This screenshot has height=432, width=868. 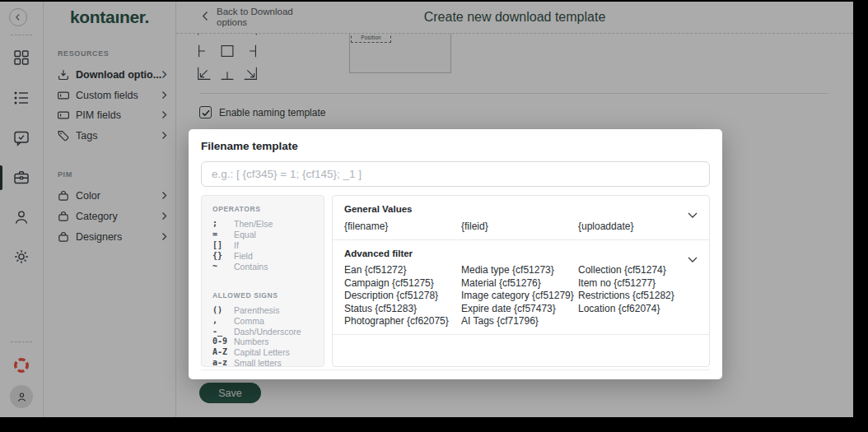 What do you see at coordinates (265, 342) in the screenshot?
I see `allowed-sign-row: 0-9Numbers` at bounding box center [265, 342].